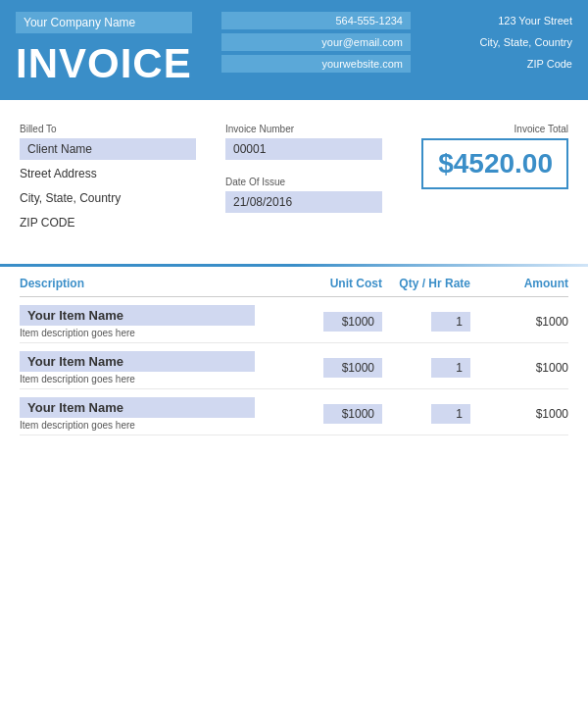 Image resolution: width=588 pixels, height=716 pixels. What do you see at coordinates (426, 283) in the screenshot?
I see `col-header-qty: Qty / Hr Rate` at bounding box center [426, 283].